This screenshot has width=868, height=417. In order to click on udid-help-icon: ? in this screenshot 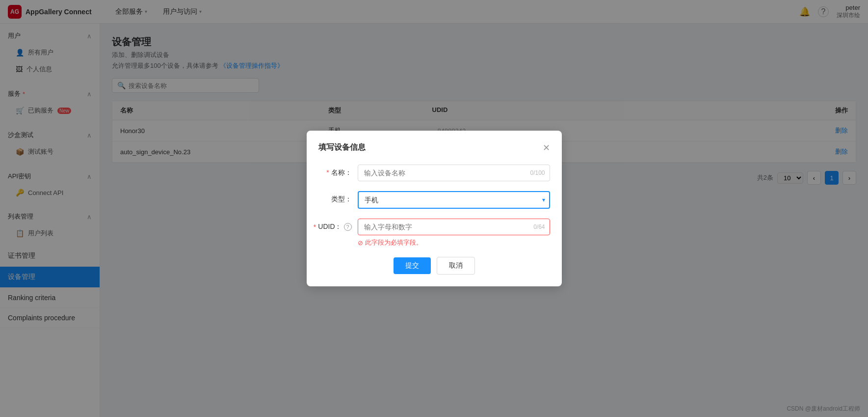, I will do `click(348, 227)`.